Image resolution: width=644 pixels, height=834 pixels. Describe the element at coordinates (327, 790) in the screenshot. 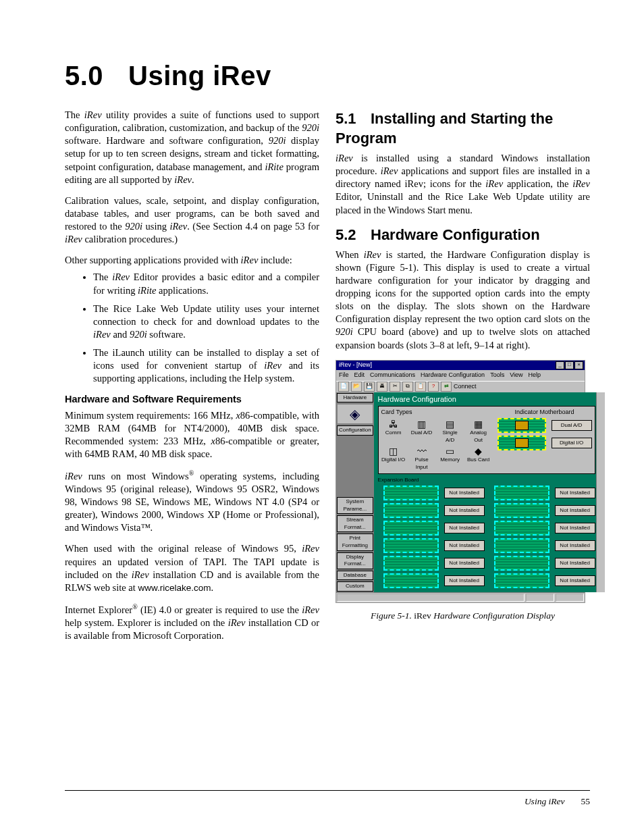

I see `footer-rule` at that location.